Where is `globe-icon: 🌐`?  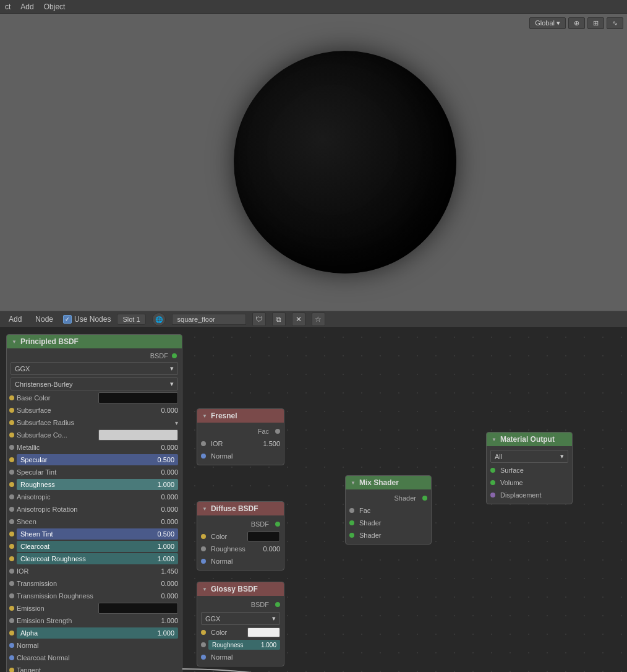 globe-icon: 🌐 is located at coordinates (159, 319).